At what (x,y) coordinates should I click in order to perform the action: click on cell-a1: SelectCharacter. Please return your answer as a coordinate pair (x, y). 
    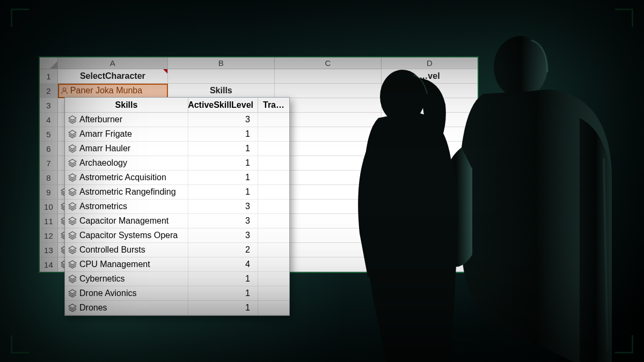
    Looking at the image, I should click on (113, 76).